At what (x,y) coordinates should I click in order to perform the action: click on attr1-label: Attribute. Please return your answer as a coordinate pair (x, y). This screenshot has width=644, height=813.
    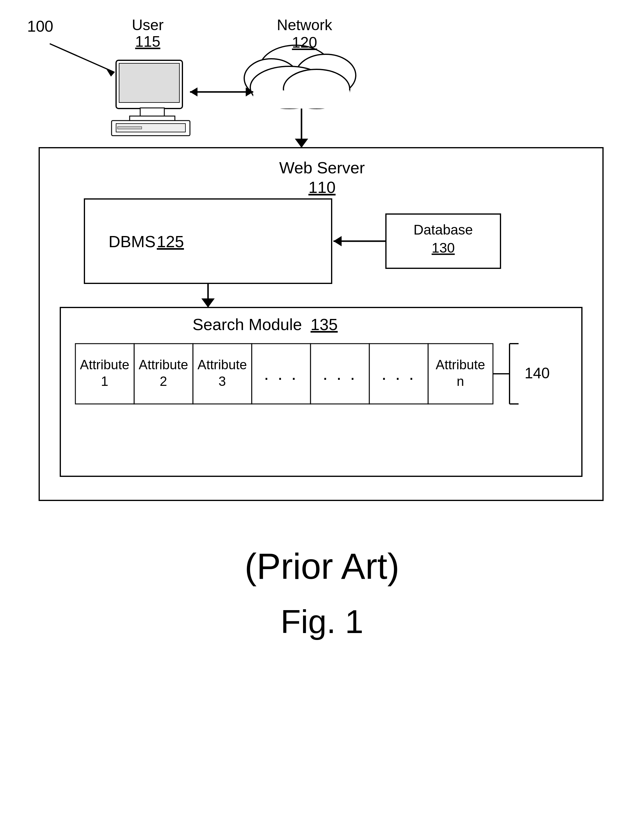
    Looking at the image, I should click on (105, 365).